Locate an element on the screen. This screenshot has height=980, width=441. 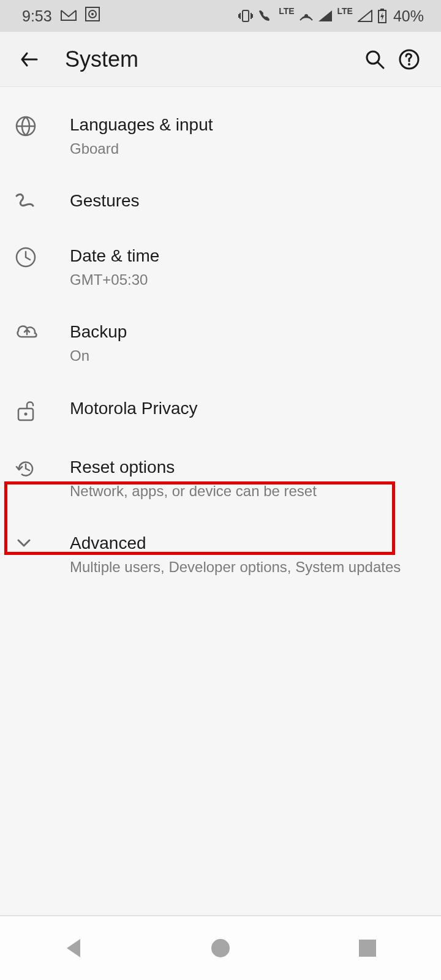
globe-icon is located at coordinates (26, 127).